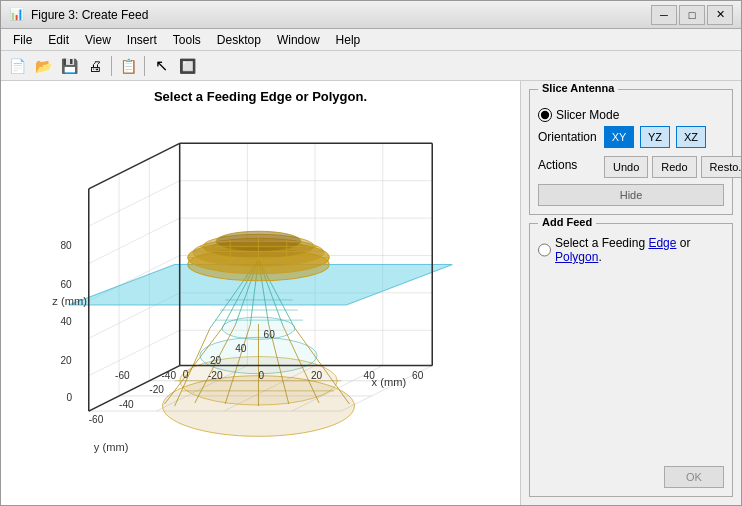 Image resolution: width=742 pixels, height=506 pixels. Describe the element at coordinates (187, 40) in the screenshot. I see `menu-tools: Tools` at that location.